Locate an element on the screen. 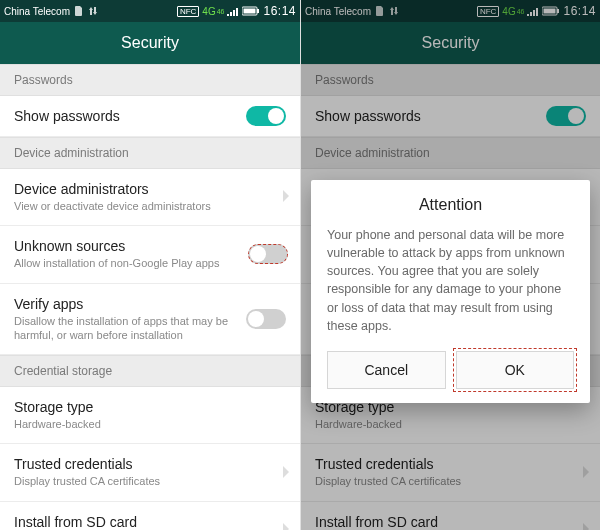 The width and height of the screenshot is (600, 530). row-subtitle: View or deactivate device administrators is located at coordinates (150, 206).